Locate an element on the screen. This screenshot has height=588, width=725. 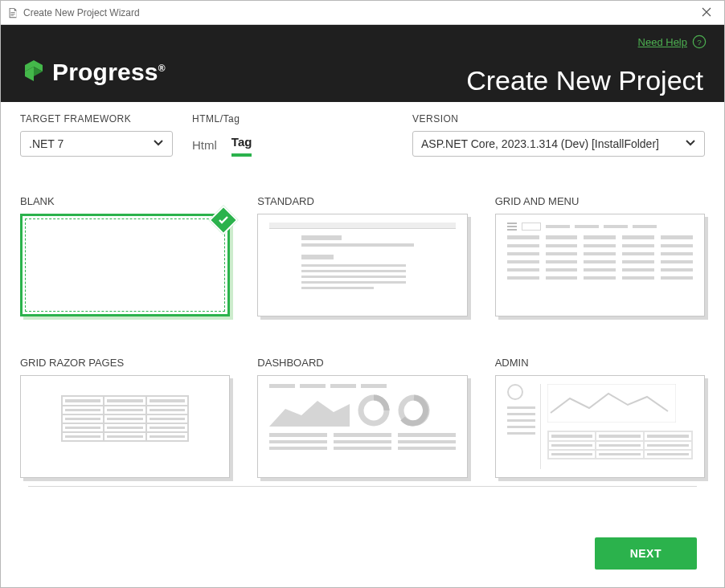
version-label: VERSION is located at coordinates (559, 119).